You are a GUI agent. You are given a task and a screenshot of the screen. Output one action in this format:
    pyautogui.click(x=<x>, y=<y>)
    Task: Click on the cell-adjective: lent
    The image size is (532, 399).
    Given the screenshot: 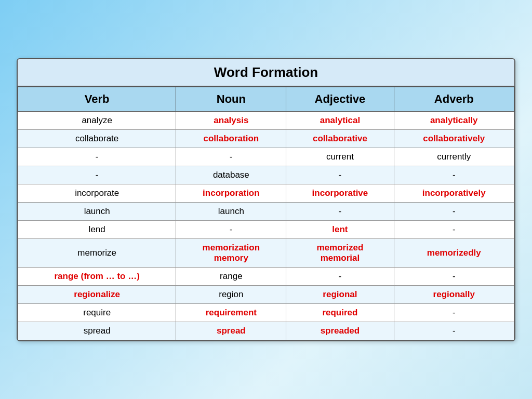 What is the action you would take?
    pyautogui.click(x=340, y=230)
    